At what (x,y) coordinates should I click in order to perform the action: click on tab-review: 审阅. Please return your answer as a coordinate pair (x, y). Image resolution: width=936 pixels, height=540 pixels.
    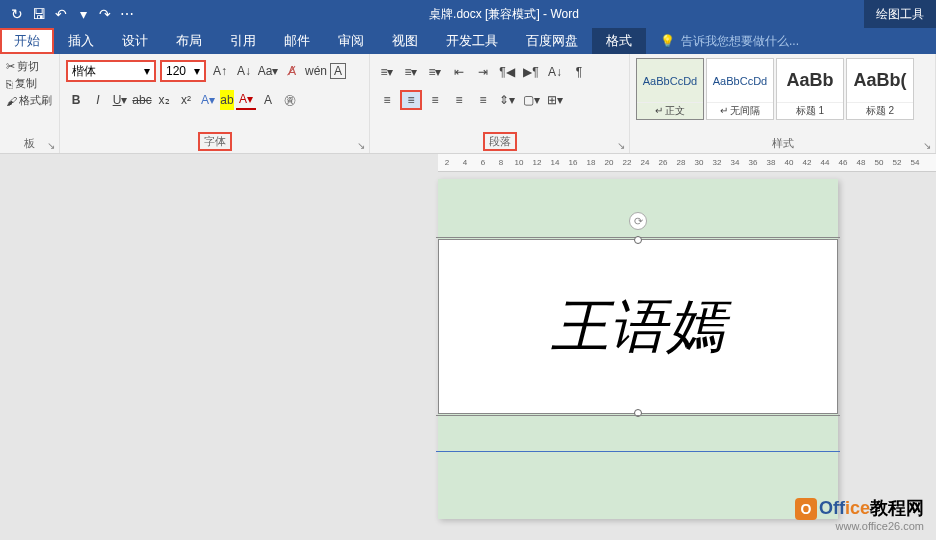
    Looking at the image, I should click on (351, 41).